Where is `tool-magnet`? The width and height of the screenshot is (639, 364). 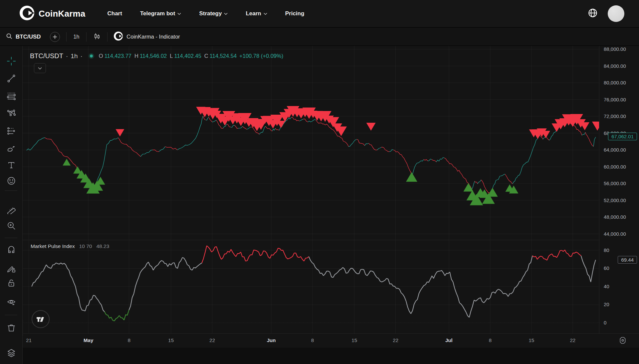
tool-magnet is located at coordinates (11, 250).